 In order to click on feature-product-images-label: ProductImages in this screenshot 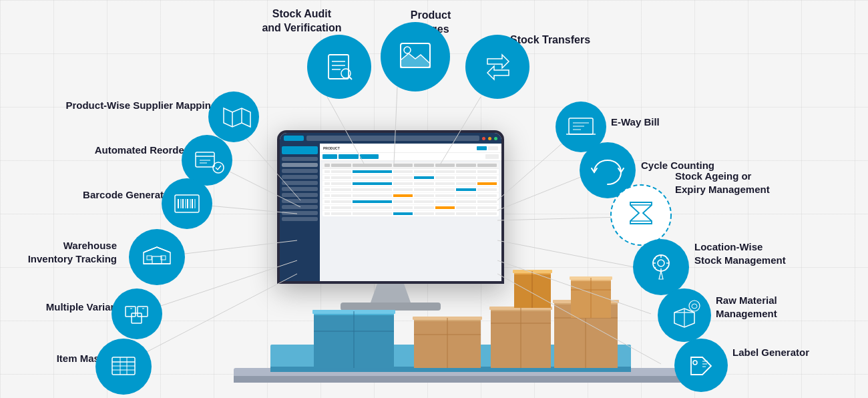, I will do `click(431, 23)`.